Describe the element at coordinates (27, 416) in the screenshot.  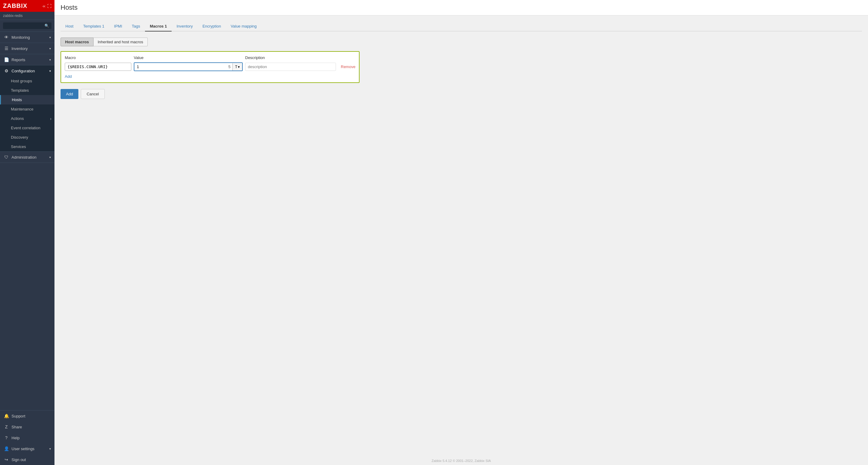
I see `sidebar-item-support: 🔔 Support` at that location.